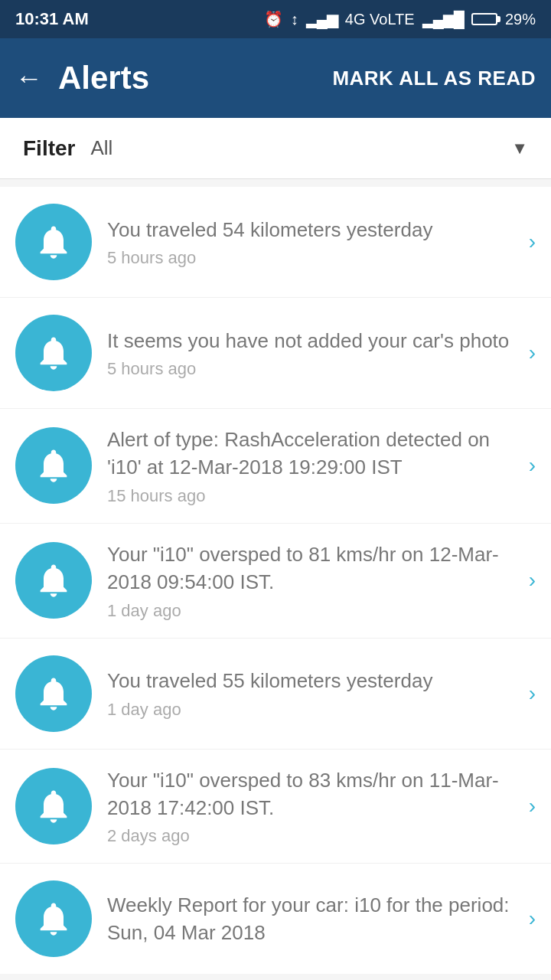 This screenshot has height=980, width=551. Describe the element at coordinates (52, 19) in the screenshot. I see `status-time: 10:31 AM` at that location.